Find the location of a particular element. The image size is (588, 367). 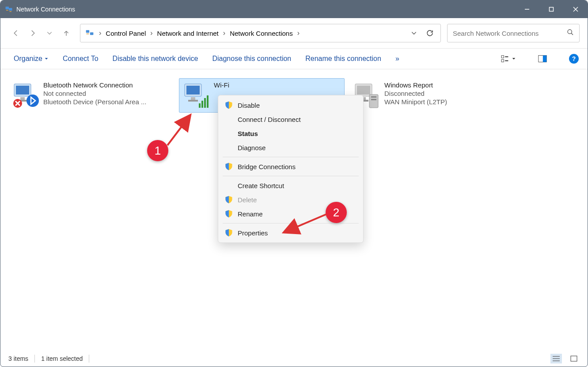

window-title: Network Connections is located at coordinates (266, 9).